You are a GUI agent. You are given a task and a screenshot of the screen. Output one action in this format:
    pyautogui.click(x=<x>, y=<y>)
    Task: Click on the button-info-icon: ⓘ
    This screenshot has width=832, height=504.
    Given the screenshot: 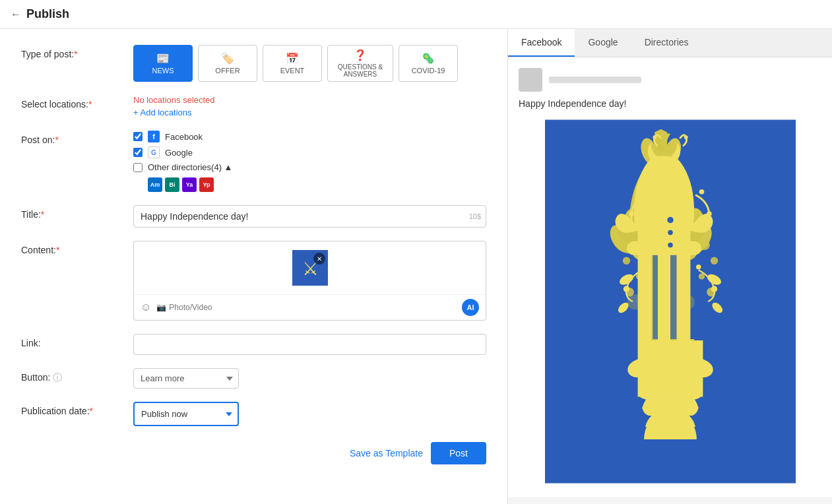 What is the action you would take?
    pyautogui.click(x=57, y=377)
    